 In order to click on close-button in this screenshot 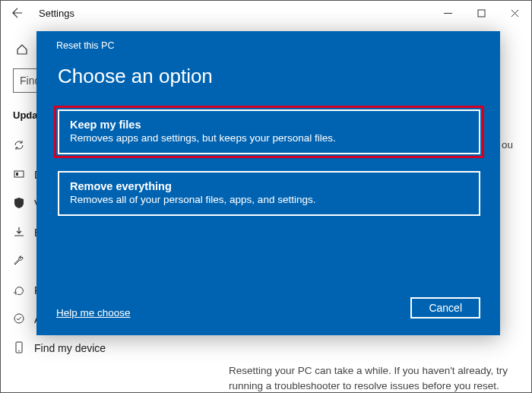, I will do `click(515, 13)`.